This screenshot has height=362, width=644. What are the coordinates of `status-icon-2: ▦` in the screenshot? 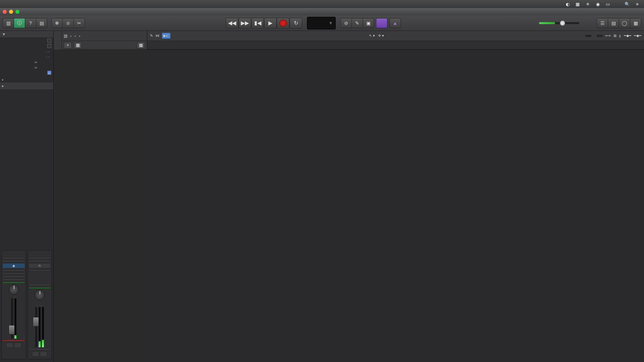 It's located at (578, 4).